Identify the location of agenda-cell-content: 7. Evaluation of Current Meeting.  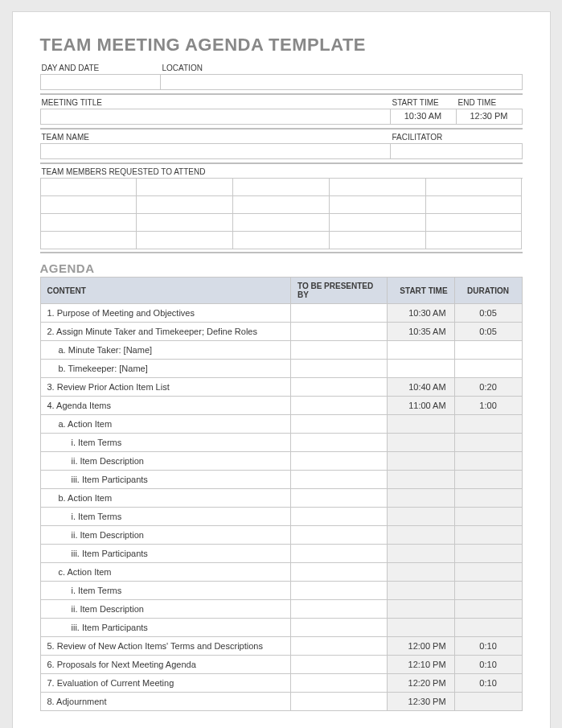
(166, 684).